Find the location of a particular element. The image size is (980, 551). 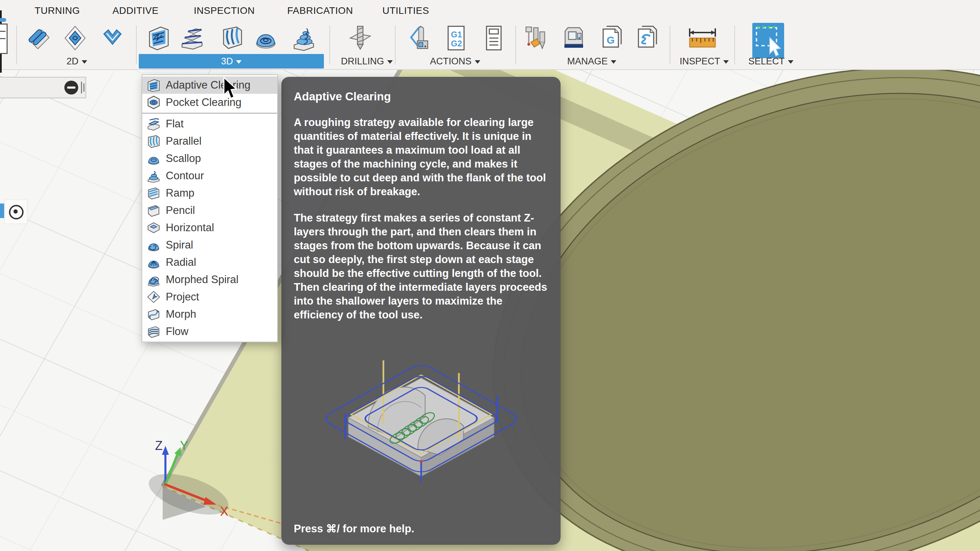

svg-text: G is located at coordinates (611, 40).